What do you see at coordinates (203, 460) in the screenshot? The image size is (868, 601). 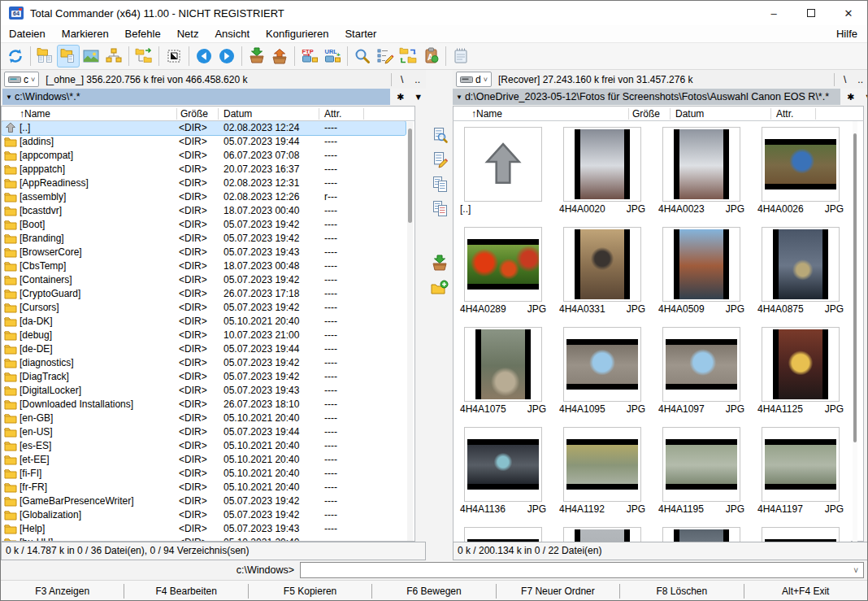 I see `file-row: [et-EE]<DIR>05.10.2021 20:40----` at bounding box center [203, 460].